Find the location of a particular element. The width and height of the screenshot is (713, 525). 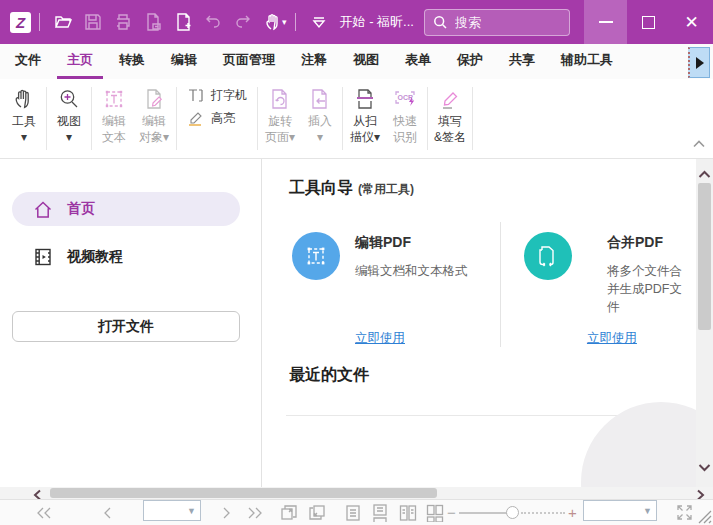

single-page-view-button is located at coordinates (353, 512).